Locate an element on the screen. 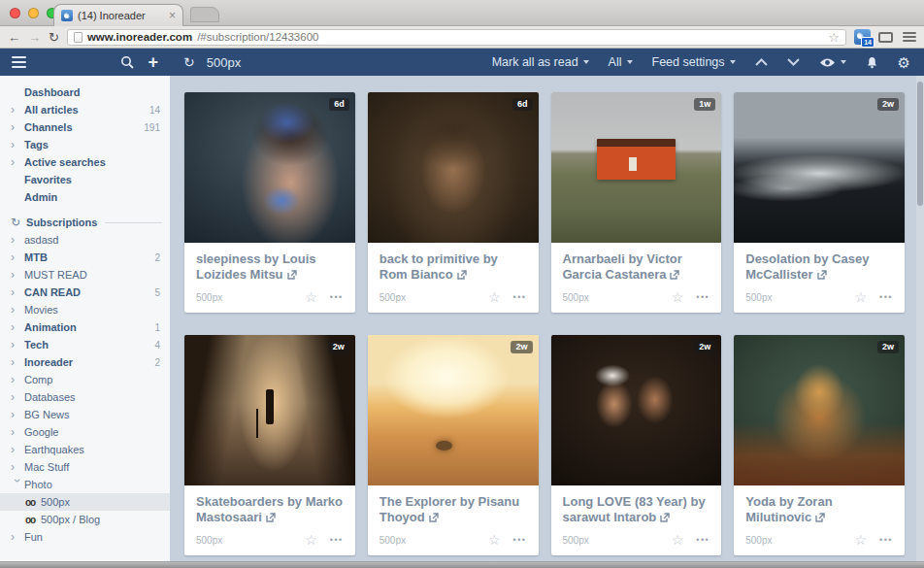  article-title: back to primitive by Rom Bianco is located at coordinates (453, 268).